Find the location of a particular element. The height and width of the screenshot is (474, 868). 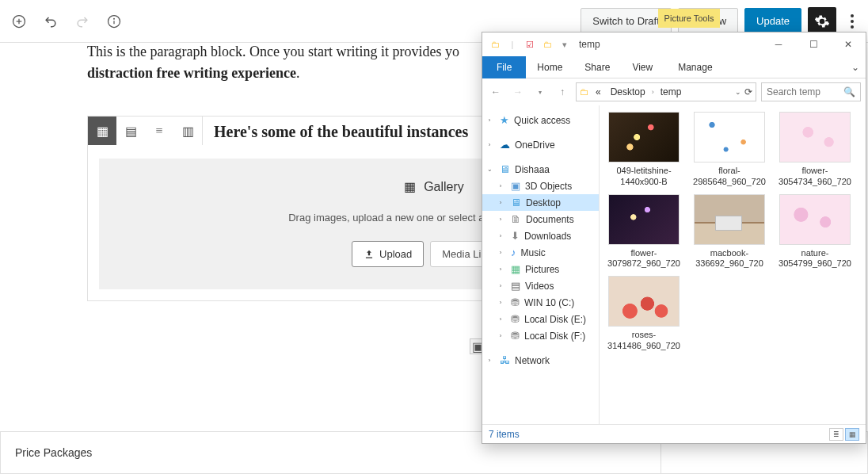

close-button: ✕ is located at coordinates (848, 44).